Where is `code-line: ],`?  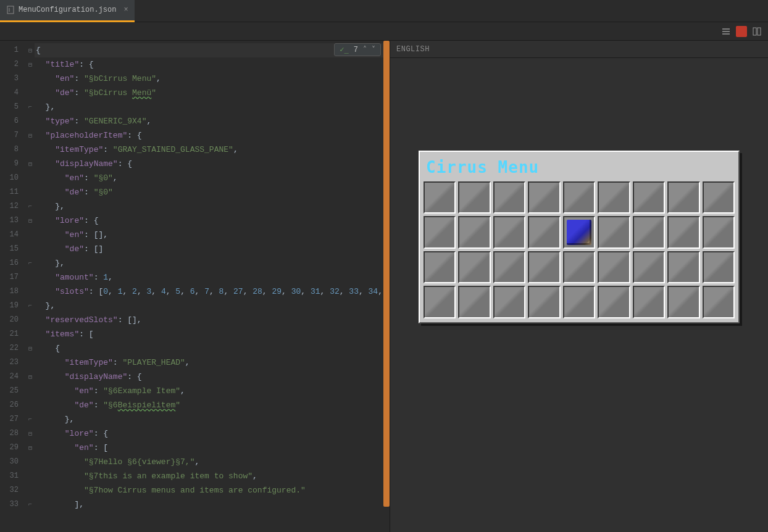 code-line: ], is located at coordinates (212, 505).